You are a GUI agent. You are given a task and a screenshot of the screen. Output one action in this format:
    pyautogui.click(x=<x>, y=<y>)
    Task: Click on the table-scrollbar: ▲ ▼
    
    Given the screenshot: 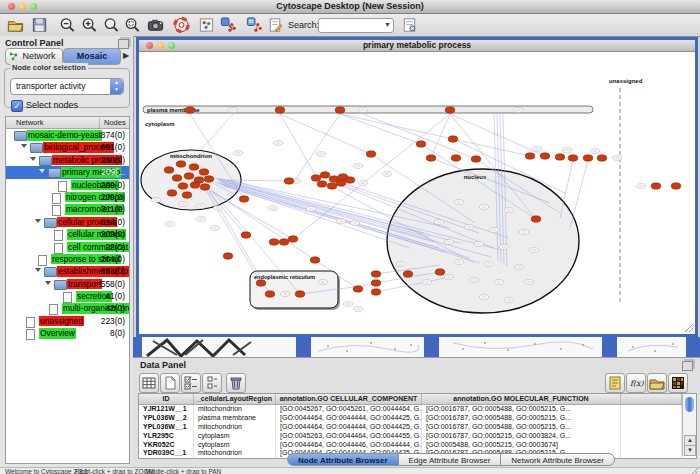 What is the action you would take?
    pyautogui.click(x=689, y=425)
    